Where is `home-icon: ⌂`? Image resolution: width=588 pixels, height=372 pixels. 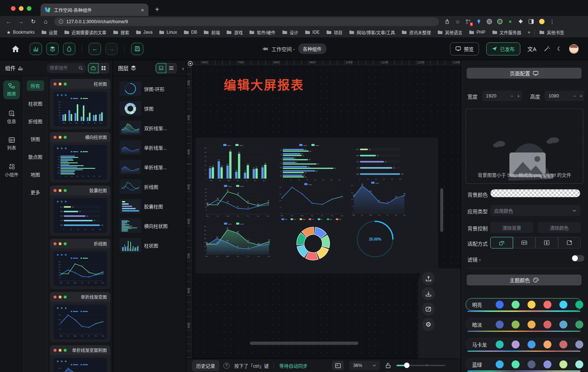
home-icon: ⌂ is located at coordinates (46, 22).